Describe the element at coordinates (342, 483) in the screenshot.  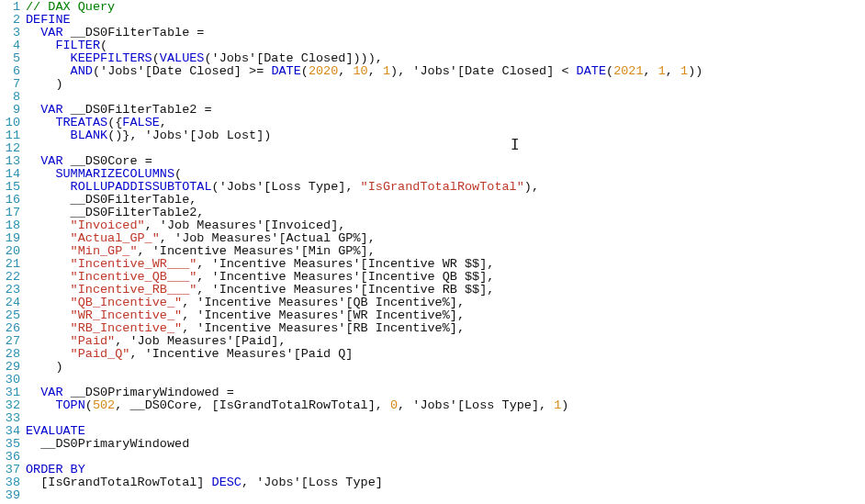
I see `token-col: [Loss Type]` at that location.